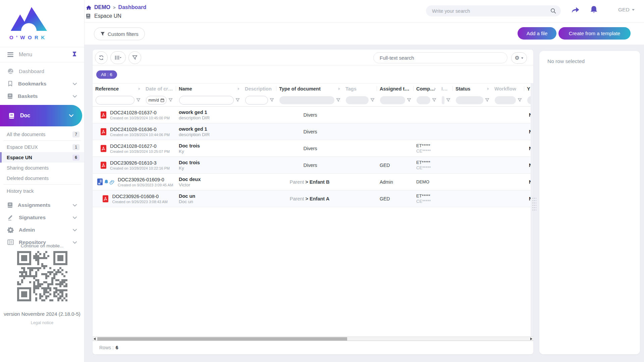  Describe the element at coordinates (209, 88) in the screenshot. I see `column-header-name: Name` at that location.